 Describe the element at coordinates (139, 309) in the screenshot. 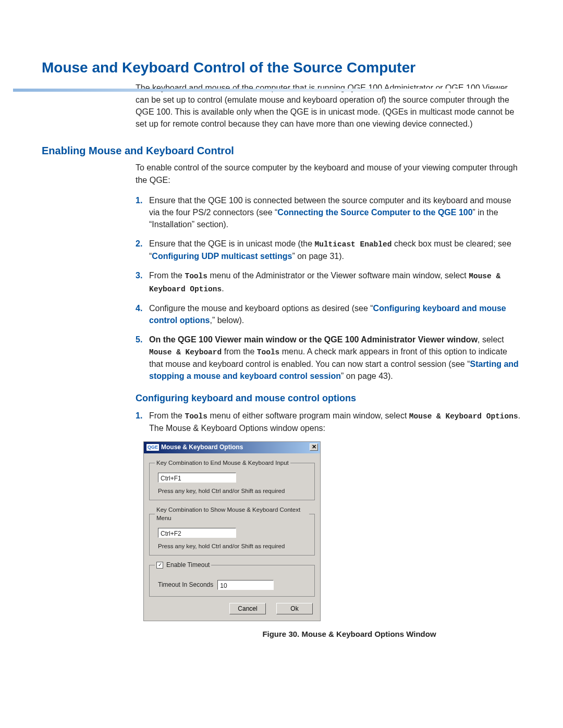

I see `step-number: 4.` at that location.